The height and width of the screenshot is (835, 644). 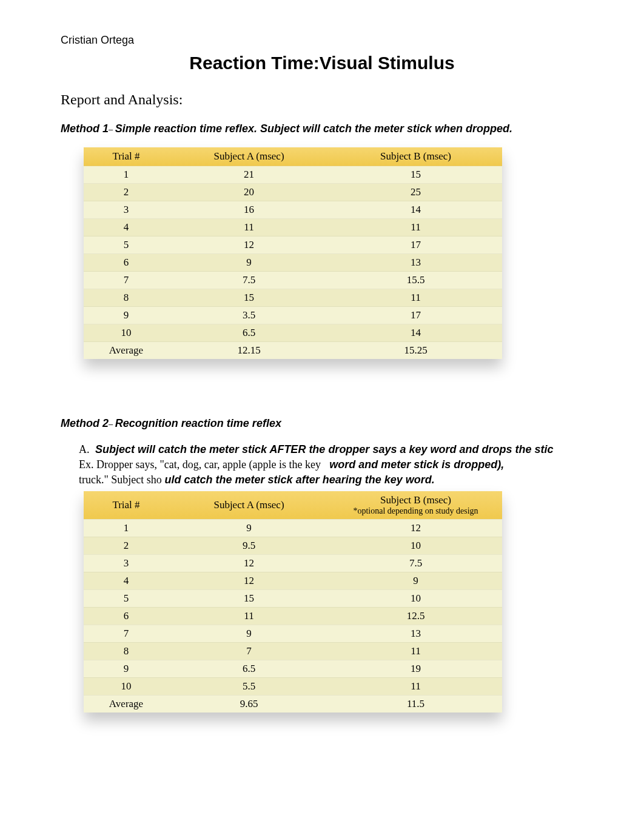 What do you see at coordinates (416, 528) in the screenshot?
I see `cell-subject-b: 12` at bounding box center [416, 528].